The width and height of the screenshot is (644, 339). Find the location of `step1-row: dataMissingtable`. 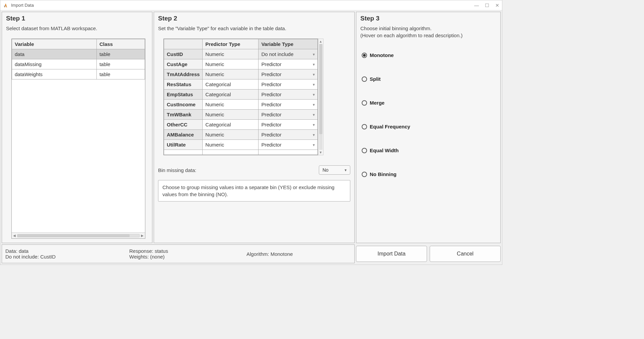

step1-row: dataMissingtable is located at coordinates (78, 64).